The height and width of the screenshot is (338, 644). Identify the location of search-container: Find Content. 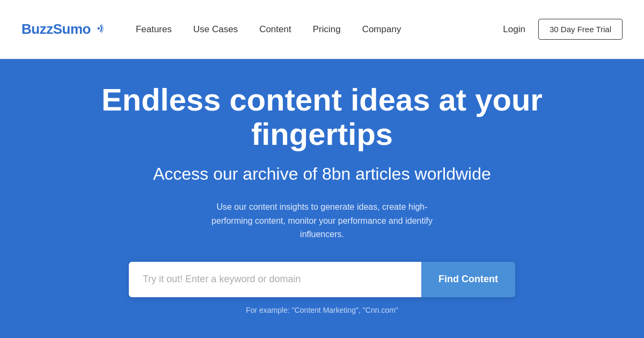
(322, 280).